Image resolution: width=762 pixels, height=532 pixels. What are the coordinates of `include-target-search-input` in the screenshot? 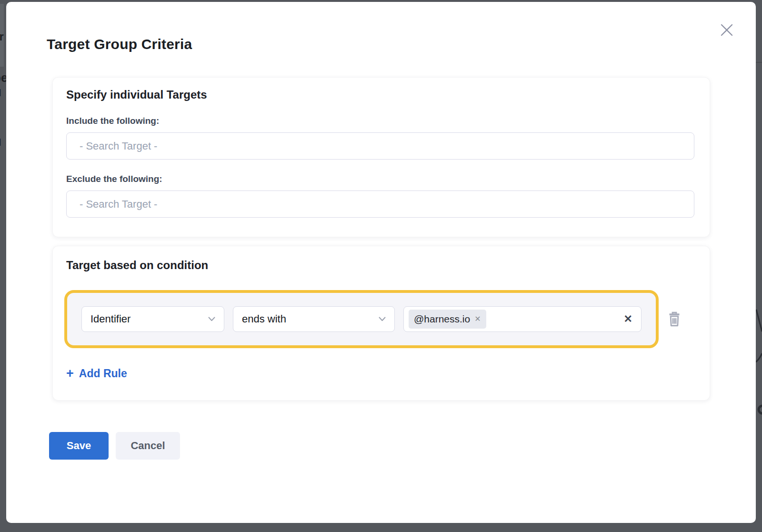 It's located at (380, 146).